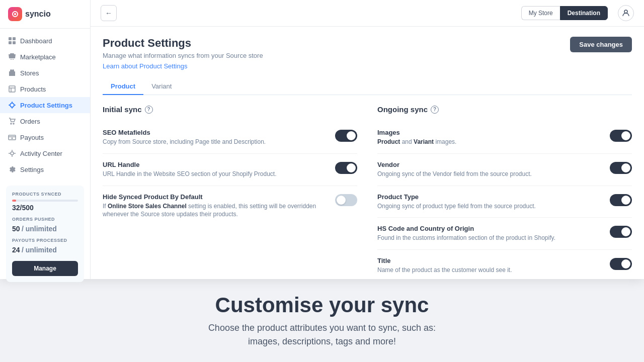 Image resolution: width=644 pixels, height=362 pixels. I want to click on vendor-desc: Ongoing sync of the Vendor field from th…, so click(491, 174).